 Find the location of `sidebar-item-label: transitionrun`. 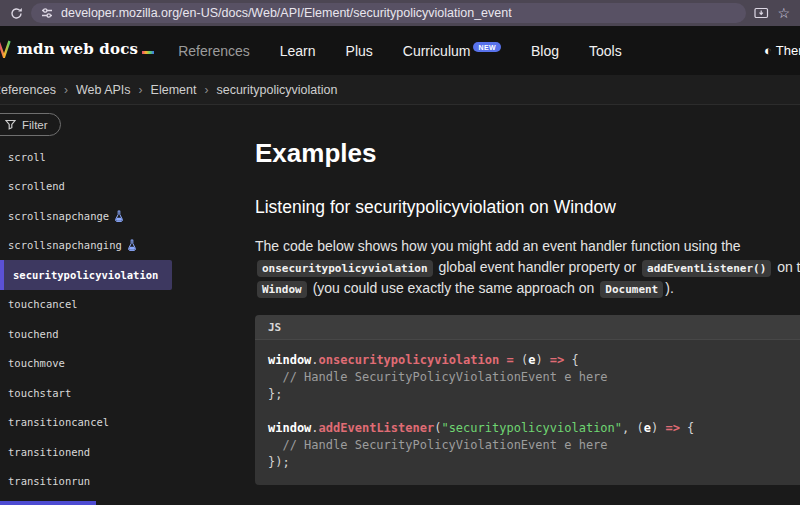

sidebar-item-label: transitionrun is located at coordinates (49, 481).